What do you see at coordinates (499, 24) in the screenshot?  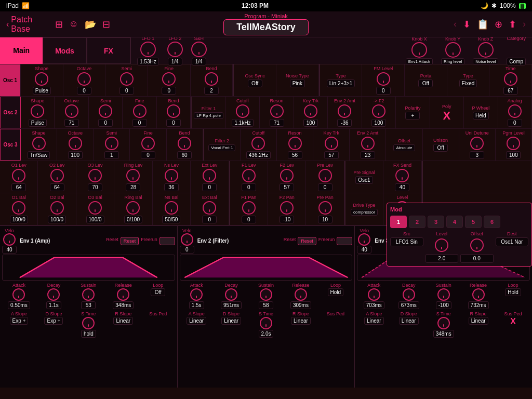 I see `midi-icon: ⊕` at bounding box center [499, 24].